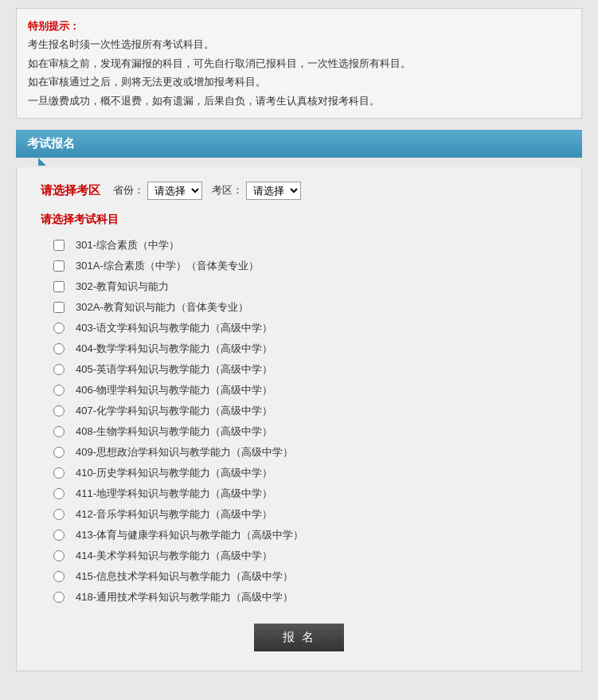  I want to click on subject-label-408: 408-生物学科知识与教学能力（高级中学）, so click(174, 432).